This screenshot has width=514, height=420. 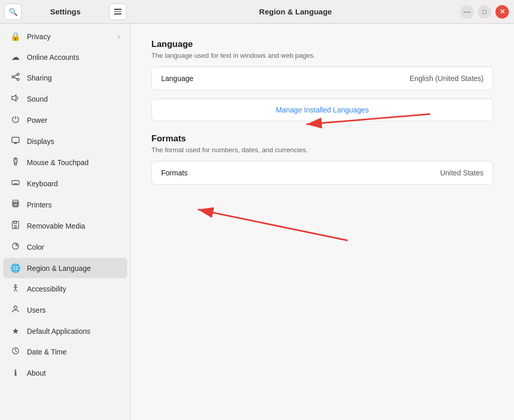 I want to click on page-title: Region & Language, so click(x=295, y=11).